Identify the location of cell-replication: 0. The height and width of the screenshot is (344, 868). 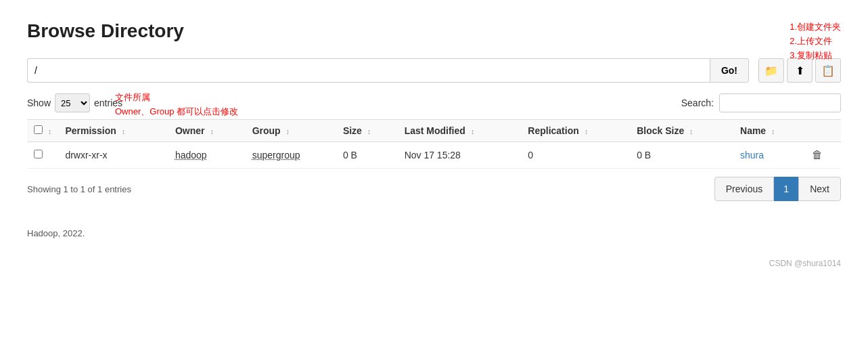
(575, 156).